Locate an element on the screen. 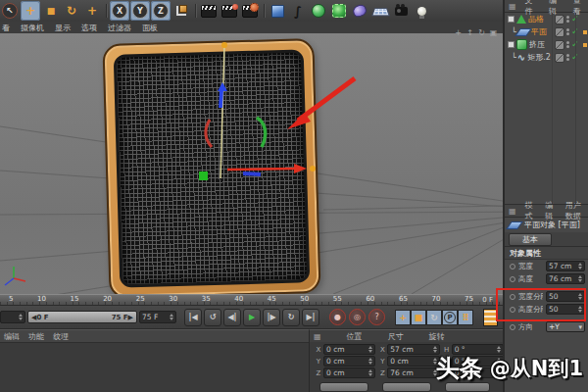 This screenshot has width=588, height=392. play-backwards-button: ↺ is located at coordinates (213, 318).